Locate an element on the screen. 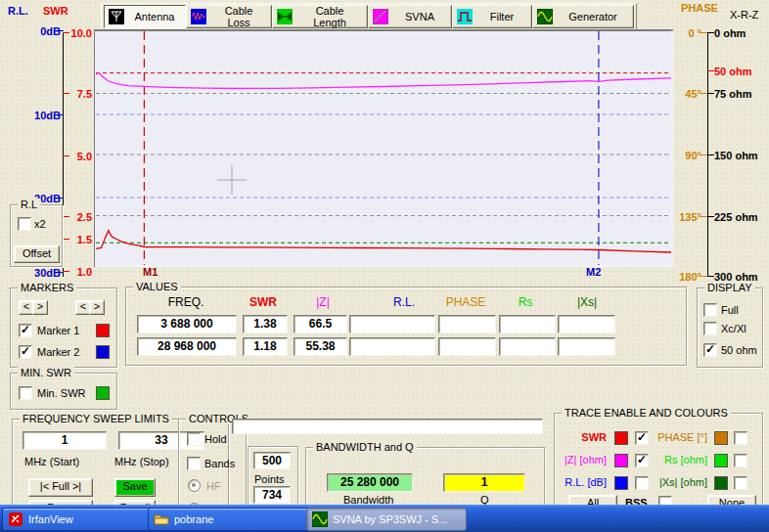  values-field-row1-col2: 1.38 is located at coordinates (265, 325).